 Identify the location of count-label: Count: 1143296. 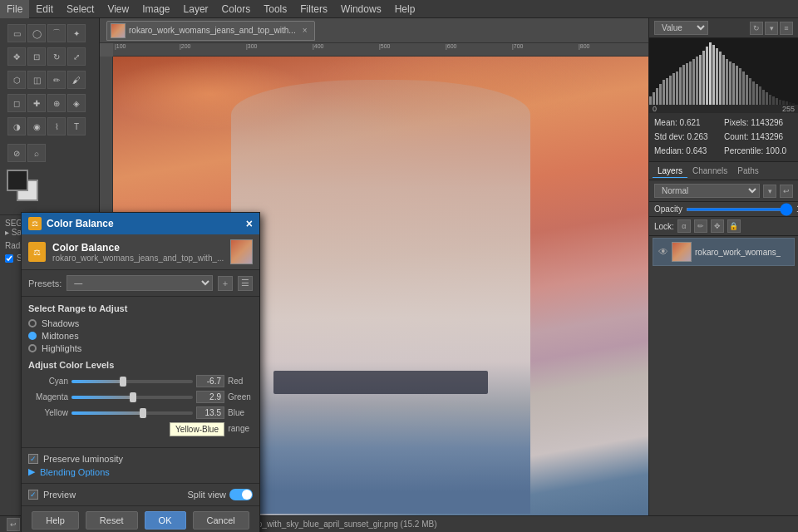
(758, 137).